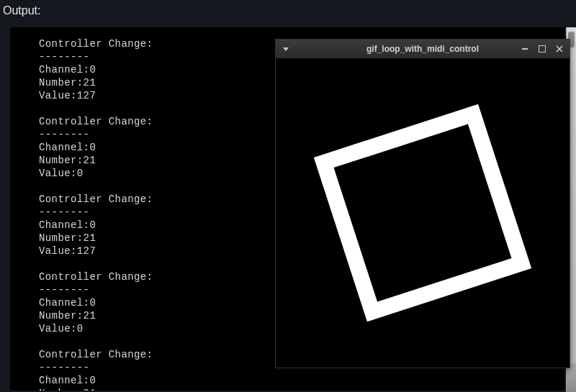 The width and height of the screenshot is (576, 392). I want to click on minimize-button, so click(525, 49).